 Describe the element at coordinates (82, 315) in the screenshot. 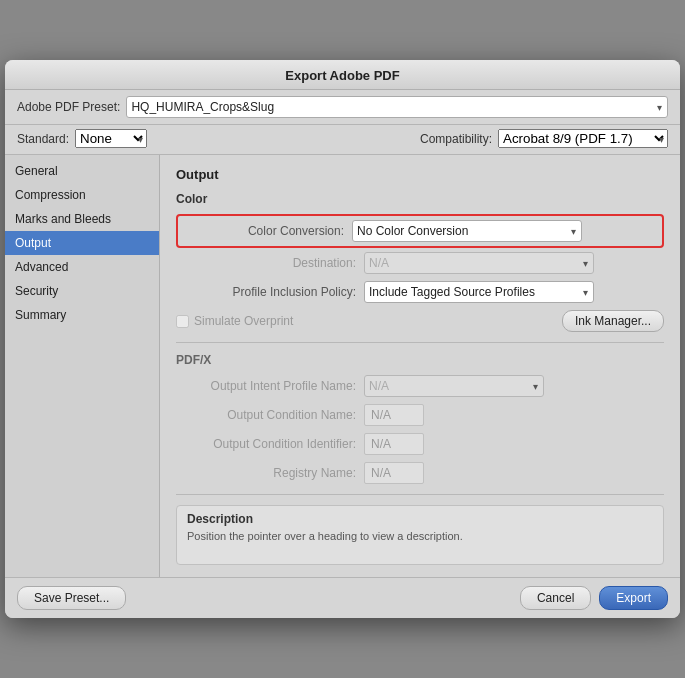

I see `sidebar-item-summary: Summary` at that location.